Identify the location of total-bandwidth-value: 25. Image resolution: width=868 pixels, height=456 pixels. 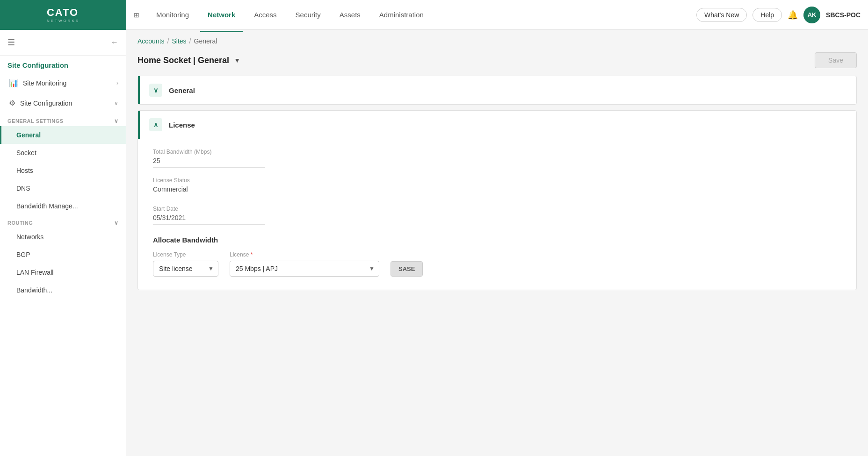
(209, 163).